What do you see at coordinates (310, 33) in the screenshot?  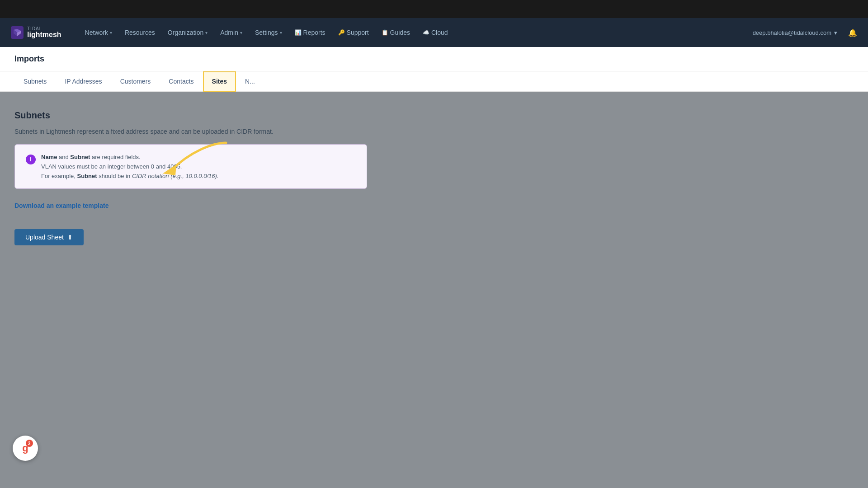 I see `nav-reports: 📊 Reports` at bounding box center [310, 33].